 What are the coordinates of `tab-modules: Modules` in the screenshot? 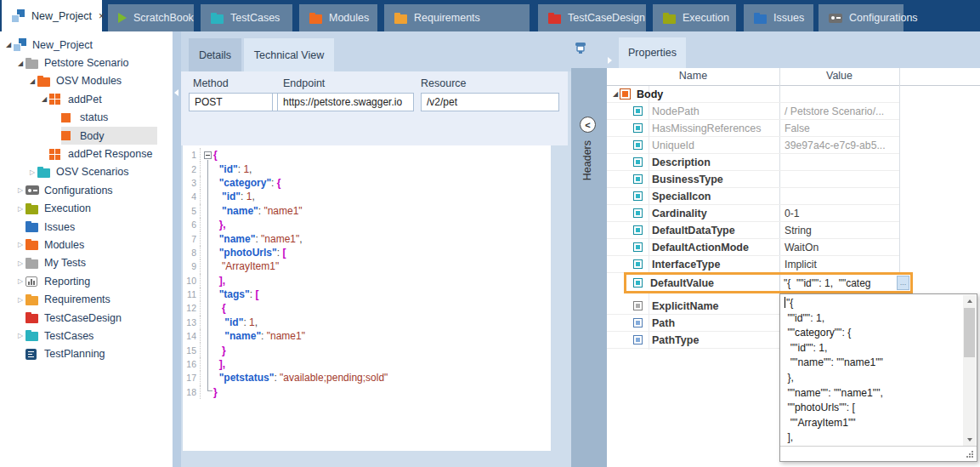 It's located at (338, 18).